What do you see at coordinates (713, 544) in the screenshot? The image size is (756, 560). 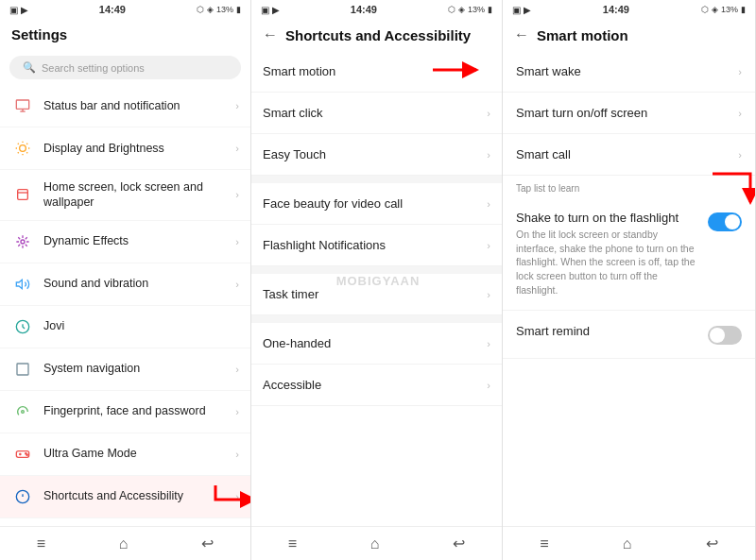 I see `back-nav-icon-3: ↩` at bounding box center [713, 544].